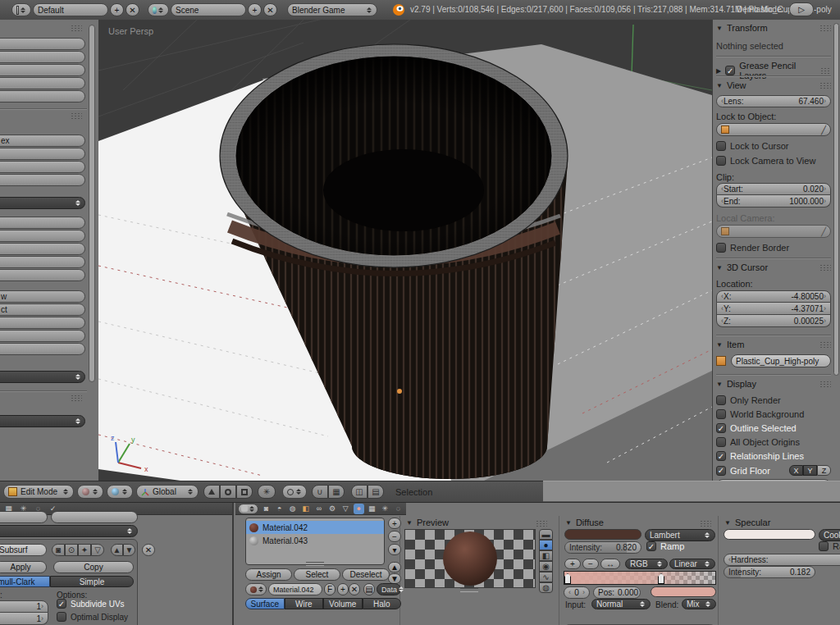  Describe the element at coordinates (25, 618) in the screenshot. I see `render-subdivisions-field: 1›` at that location.